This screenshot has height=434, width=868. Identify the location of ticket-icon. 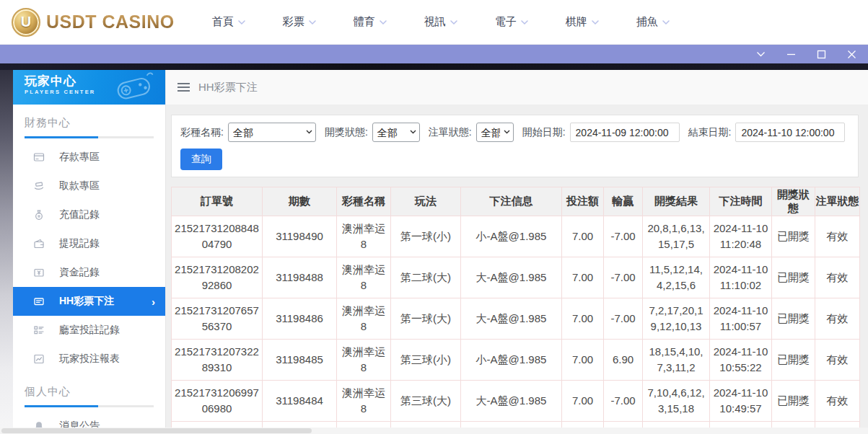
(39, 301).